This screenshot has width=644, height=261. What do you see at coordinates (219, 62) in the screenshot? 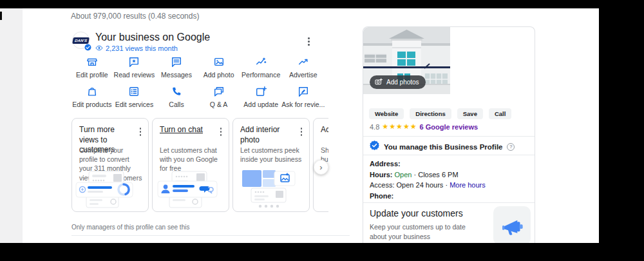
I see `photo-icon` at bounding box center [219, 62].